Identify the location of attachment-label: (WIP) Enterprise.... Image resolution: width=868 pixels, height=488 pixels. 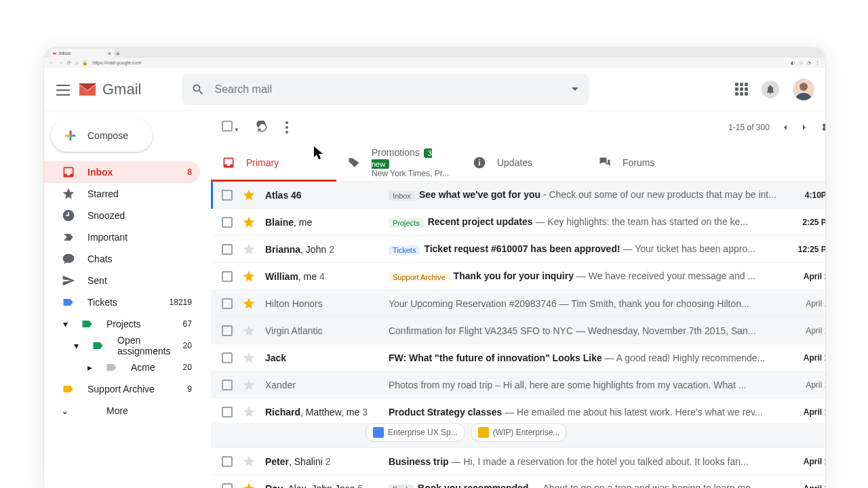
(526, 432).